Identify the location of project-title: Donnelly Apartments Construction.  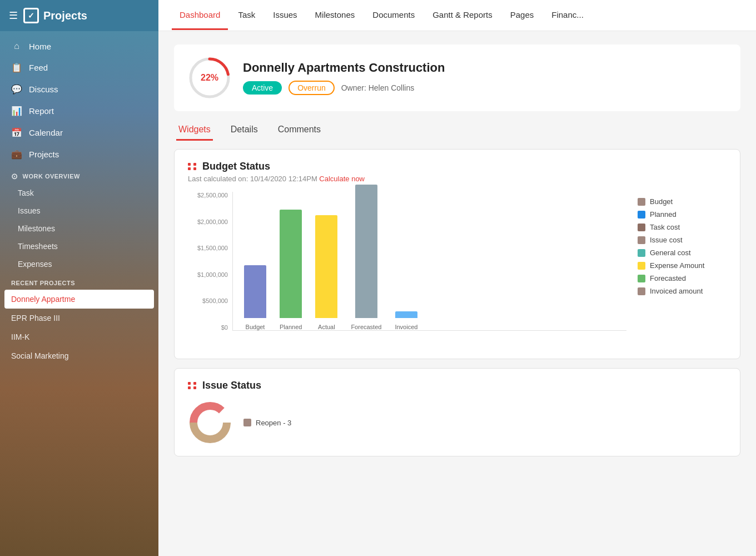
(485, 68).